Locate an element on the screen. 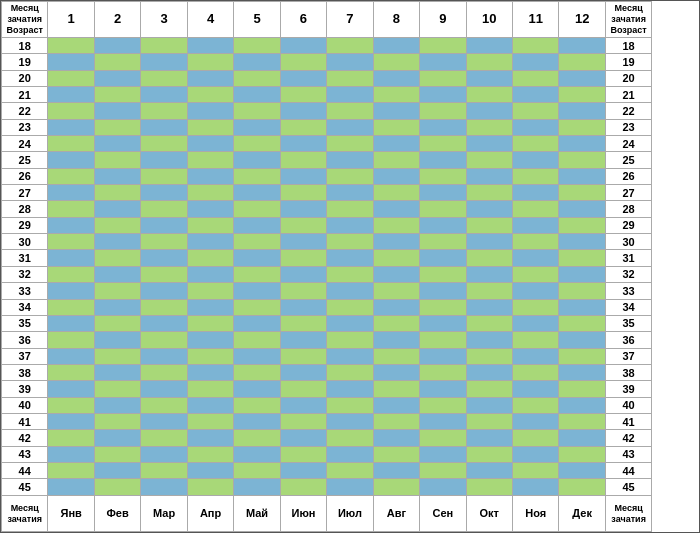 The image size is (700, 533). cell-age20-month10 is located at coordinates (489, 78).